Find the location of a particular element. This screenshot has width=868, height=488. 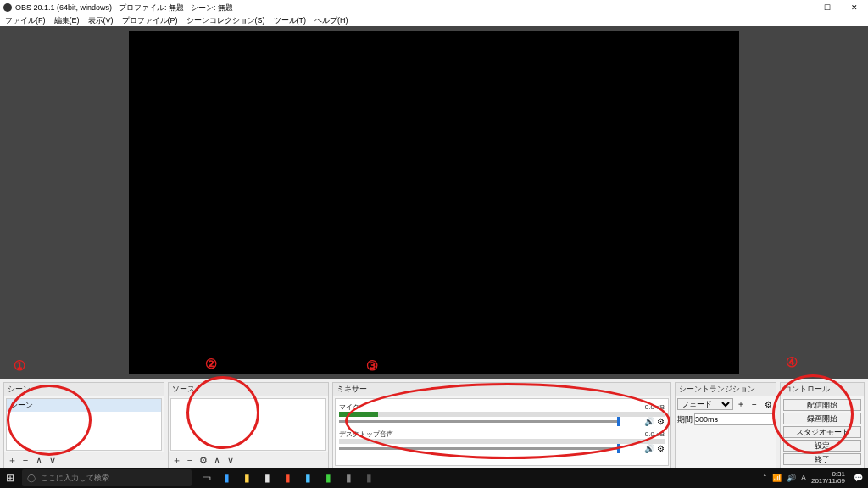

menu-profile: プロファイル(P) is located at coordinates (150, 20).